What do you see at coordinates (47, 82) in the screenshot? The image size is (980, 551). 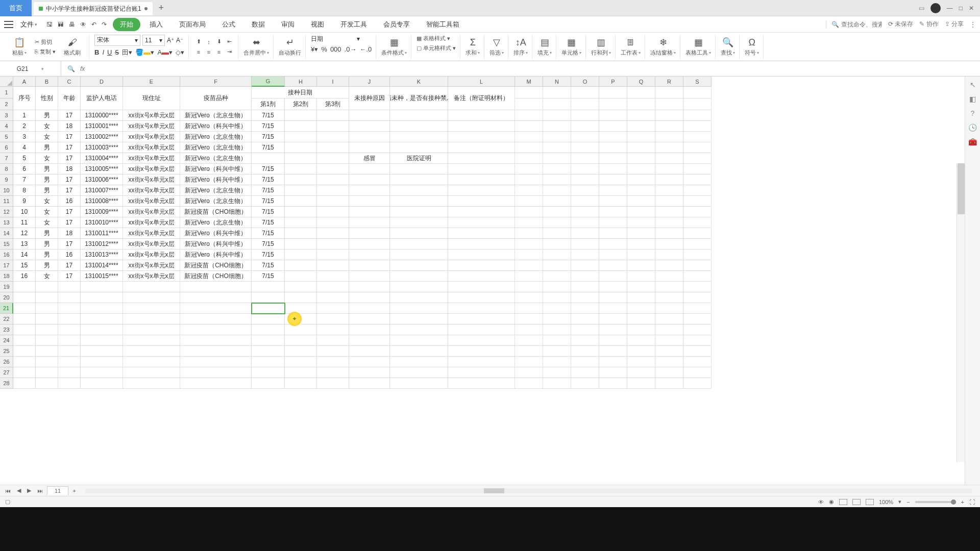 I see `col-header-B: B` at bounding box center [47, 82].